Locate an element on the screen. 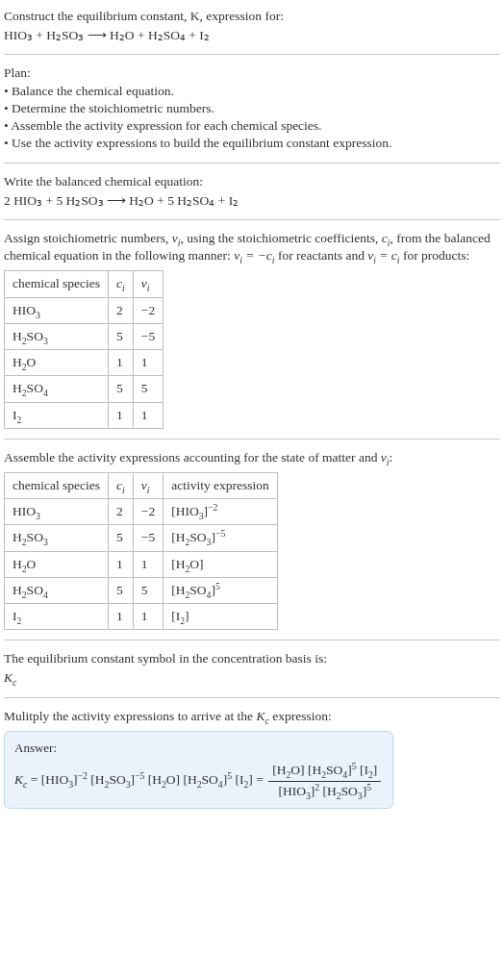  kc-left-product: [HIO3]−2 [H2SO3]−5 [H2O] [H2SO4]5 [I2] is located at coordinates (147, 779).